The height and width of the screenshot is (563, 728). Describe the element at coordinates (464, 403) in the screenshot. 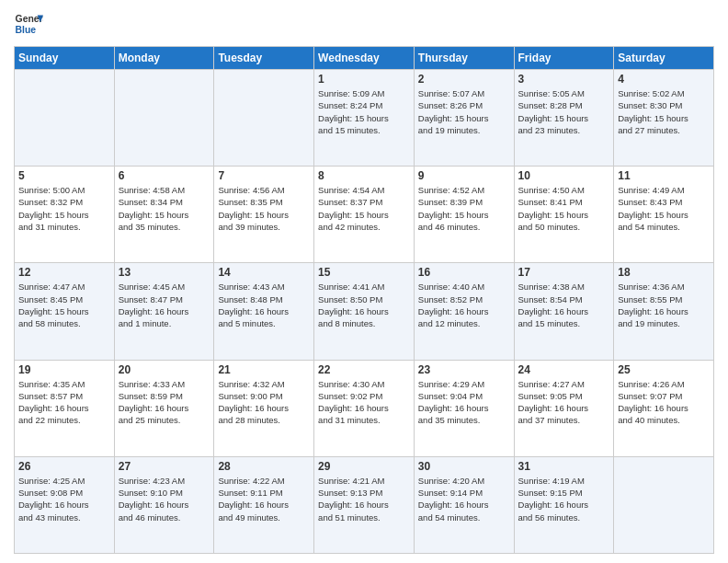

I see `day-info: Sunrise: 4:29 AM Sunset: 9:04 PM Dayligh…` at that location.